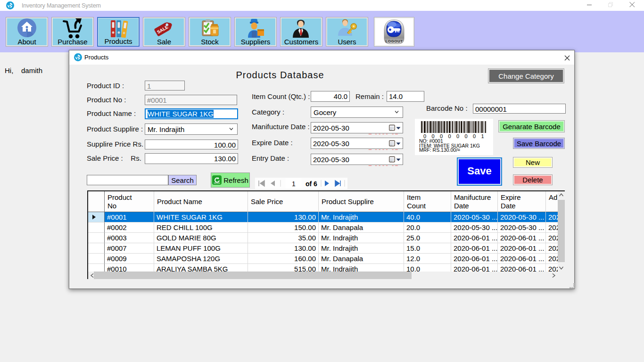 The width and height of the screenshot is (644, 362). What do you see at coordinates (217, 183) in the screenshot?
I see `svg-text: REFRESH` at bounding box center [217, 183].